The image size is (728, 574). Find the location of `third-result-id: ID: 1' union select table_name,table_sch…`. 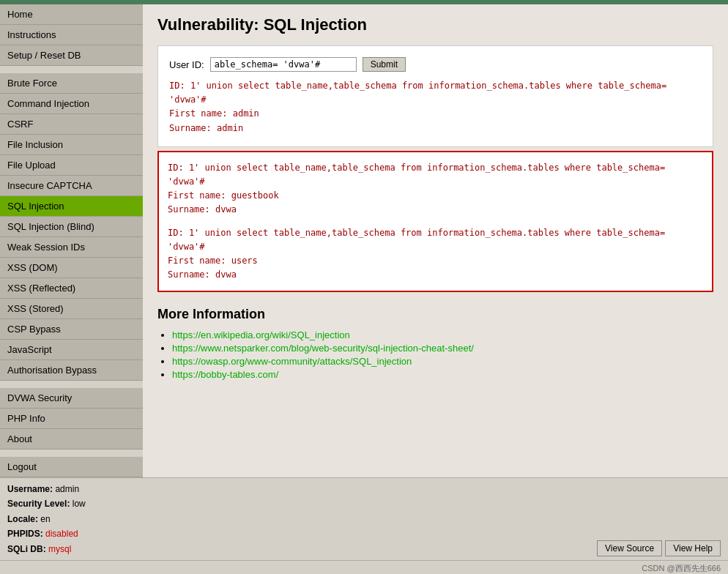

third-result-id: ID: 1' union select table_name,table_sch… is located at coordinates (435, 240).